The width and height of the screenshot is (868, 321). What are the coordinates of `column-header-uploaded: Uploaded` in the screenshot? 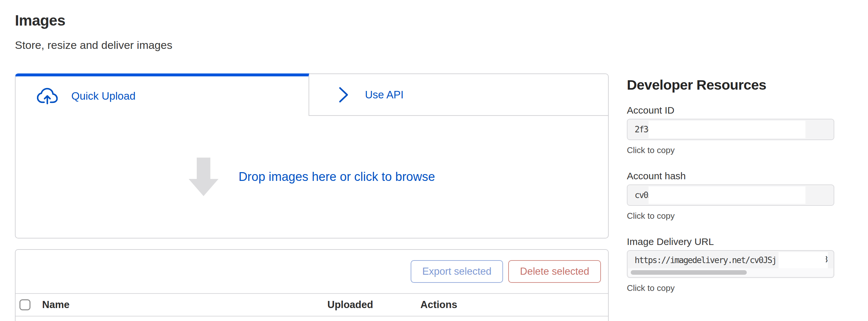 It's located at (374, 305).